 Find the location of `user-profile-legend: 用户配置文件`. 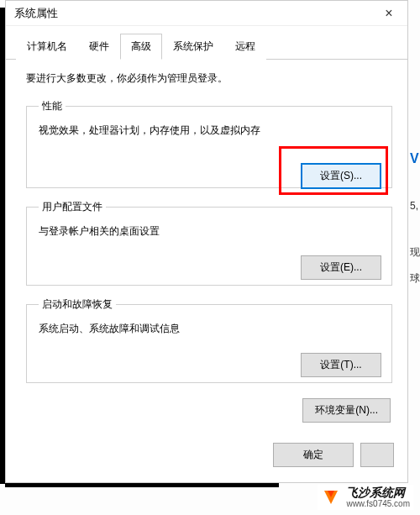

user-profile-legend: 用户配置文件 is located at coordinates (72, 207).